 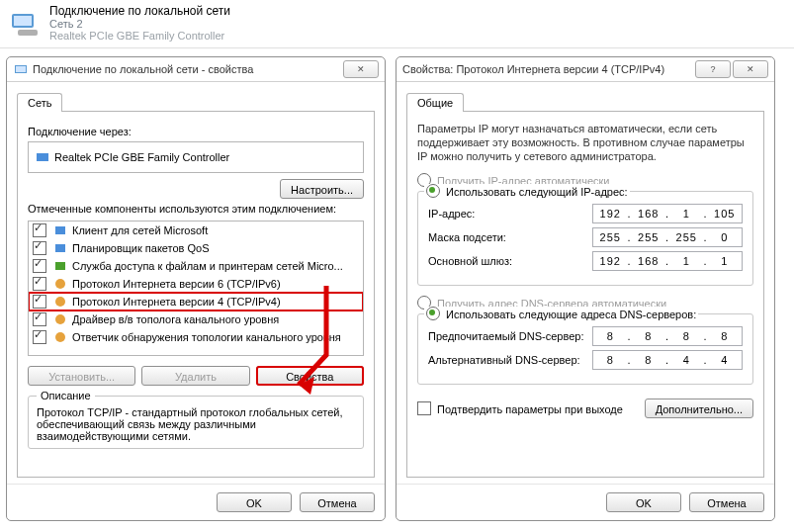 I want to click on ip-label: IP-адрес:, so click(x=510, y=214).